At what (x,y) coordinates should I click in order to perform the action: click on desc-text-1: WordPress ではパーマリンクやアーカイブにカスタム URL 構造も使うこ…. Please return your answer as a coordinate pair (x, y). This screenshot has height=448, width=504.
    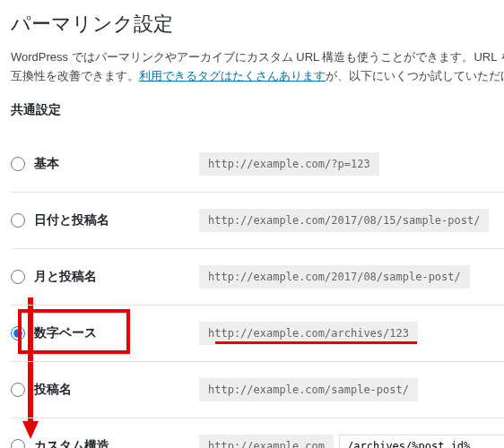
    Looking at the image, I should click on (257, 57).